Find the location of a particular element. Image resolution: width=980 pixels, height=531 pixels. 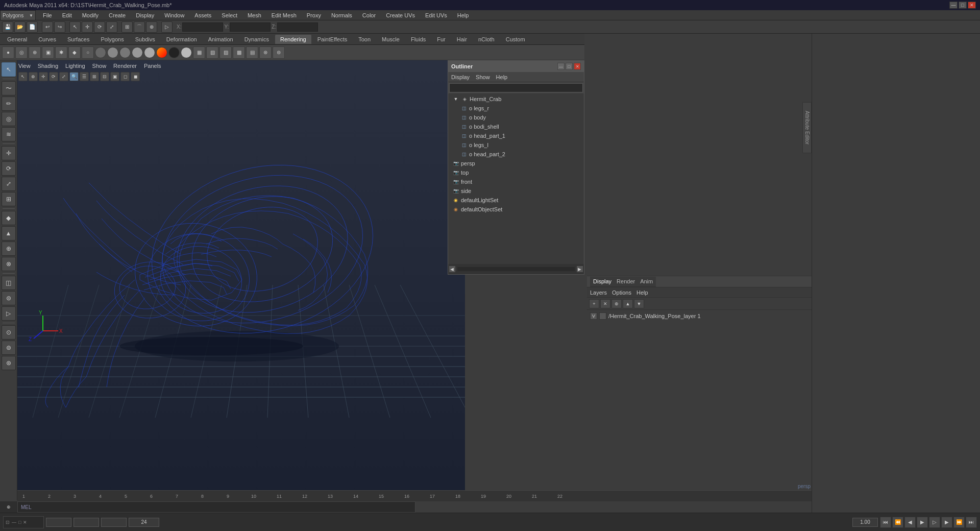

coord-y-input is located at coordinates (250, 27).